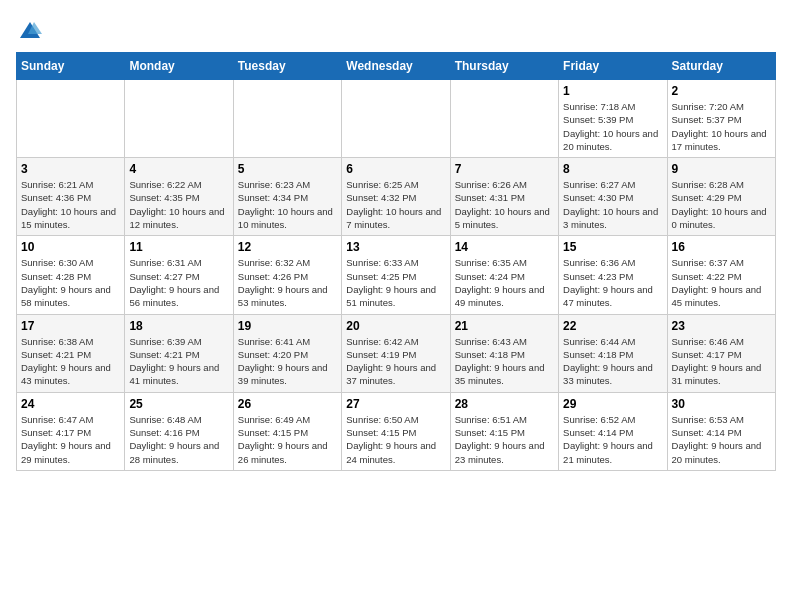  I want to click on day-number: 24, so click(70, 404).